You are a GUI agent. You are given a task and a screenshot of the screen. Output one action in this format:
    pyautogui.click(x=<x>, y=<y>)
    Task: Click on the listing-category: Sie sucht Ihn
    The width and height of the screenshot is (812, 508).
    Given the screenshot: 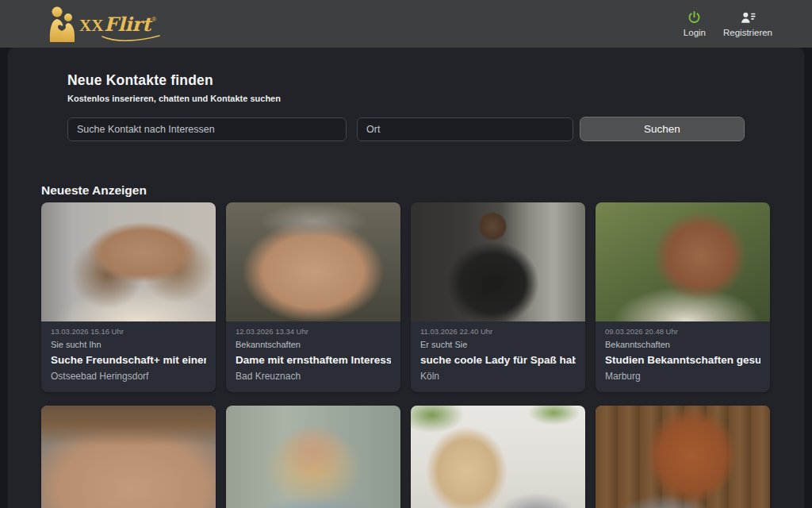 What is the action you would take?
    pyautogui.click(x=128, y=344)
    